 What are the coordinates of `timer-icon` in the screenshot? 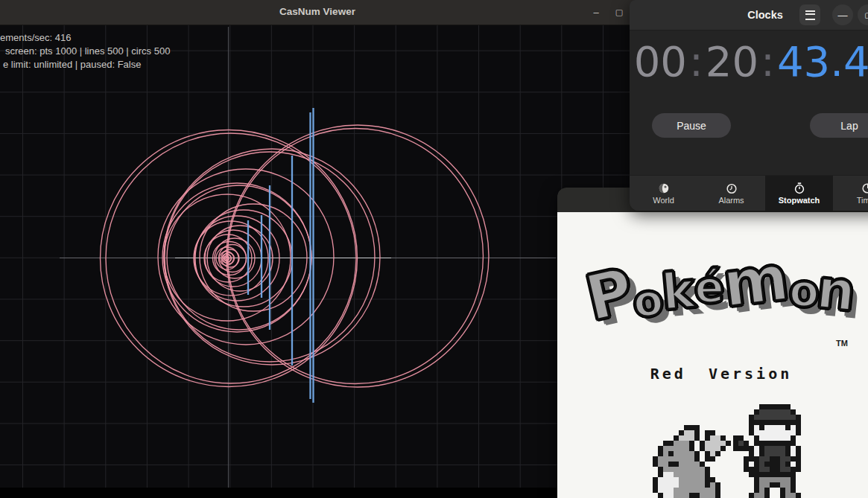 It's located at (864, 188).